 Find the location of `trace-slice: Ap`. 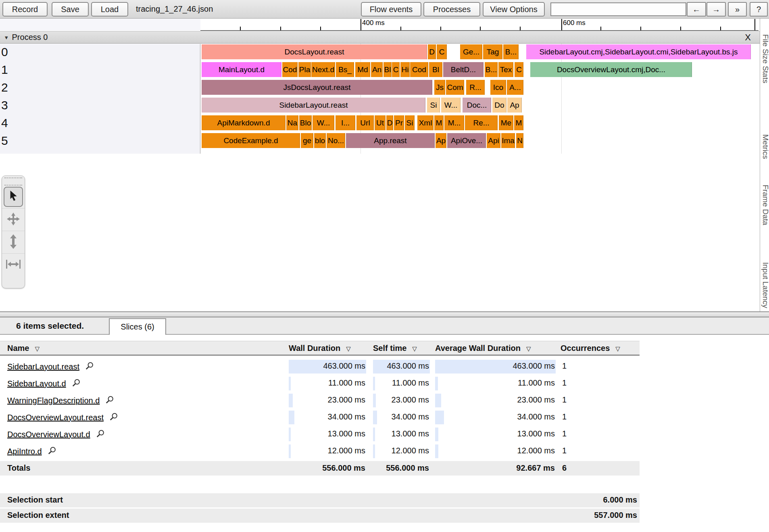

trace-slice: Ap is located at coordinates (441, 140).